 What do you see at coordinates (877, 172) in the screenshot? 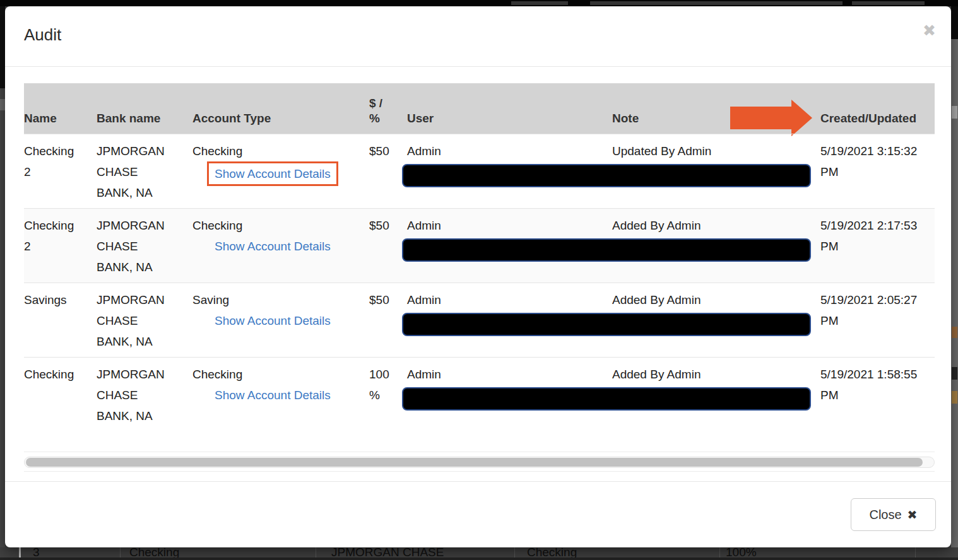
I see `created-updated: 5/19/2021 3:15:32 PM` at bounding box center [877, 172].